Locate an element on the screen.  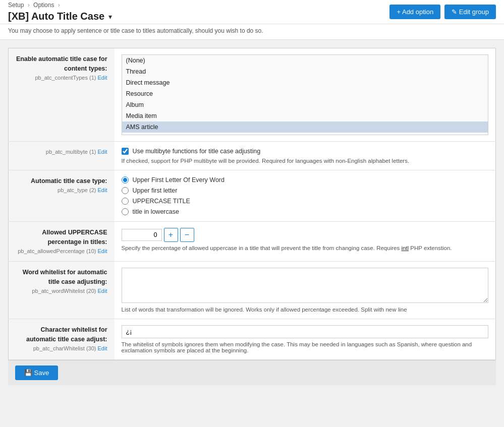
content-types-listbox: (None) Thread Direct message Resource Al… is located at coordinates (305, 95).